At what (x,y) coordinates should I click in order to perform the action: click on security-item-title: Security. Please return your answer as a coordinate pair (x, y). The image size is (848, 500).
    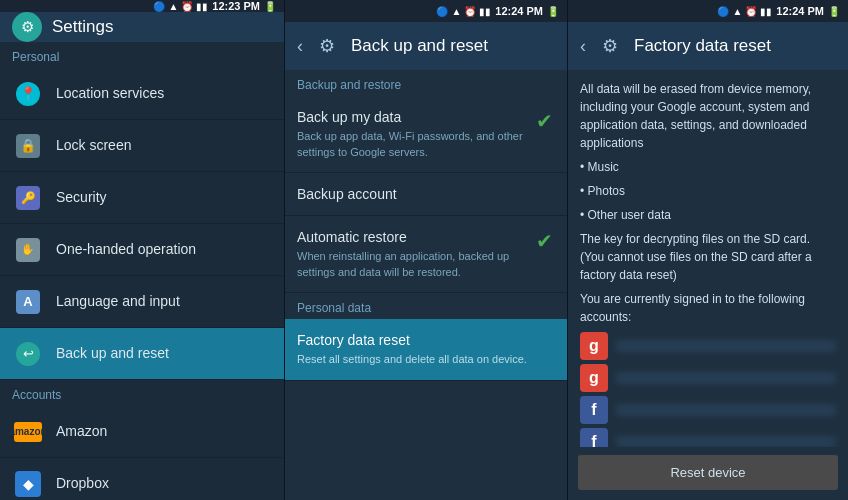
    Looking at the image, I should click on (164, 197).